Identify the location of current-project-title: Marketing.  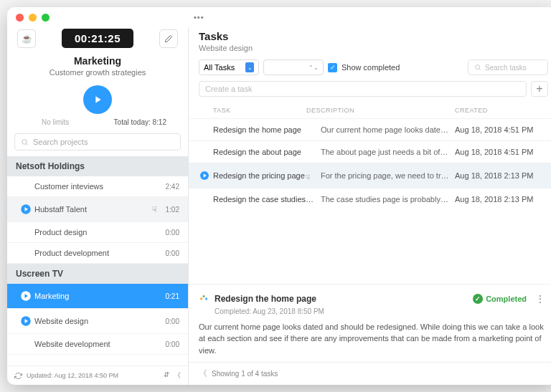
(98, 61).